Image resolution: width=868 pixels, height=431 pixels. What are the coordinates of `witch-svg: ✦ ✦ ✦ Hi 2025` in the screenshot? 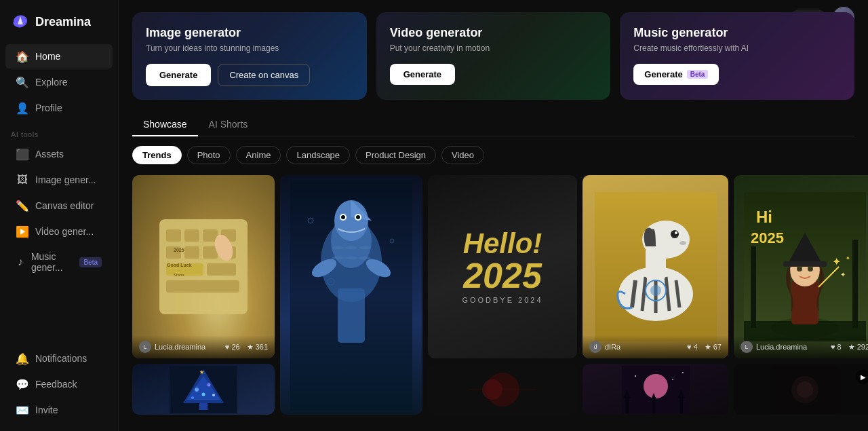 It's located at (805, 267).